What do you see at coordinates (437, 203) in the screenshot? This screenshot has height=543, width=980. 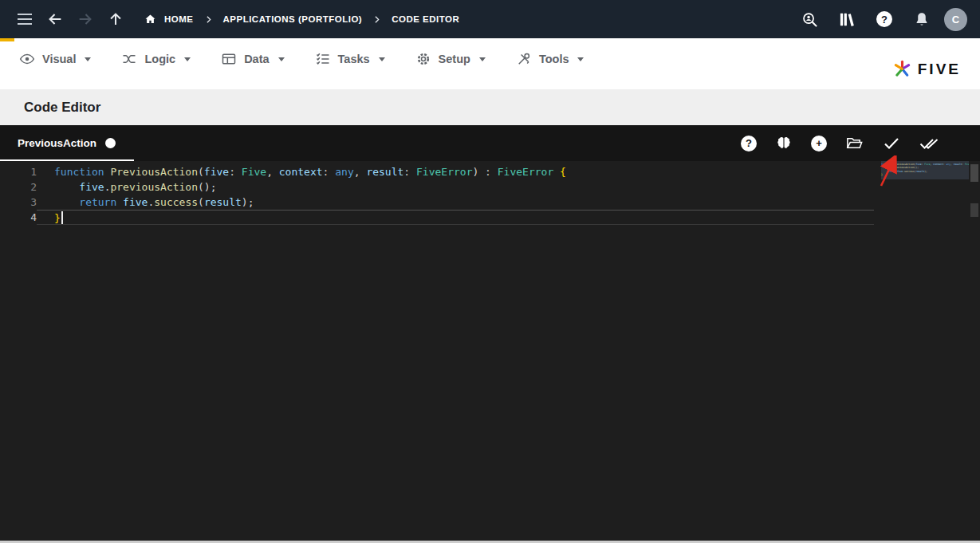 I see `code-line: 3 return five.success(result);` at bounding box center [437, 203].